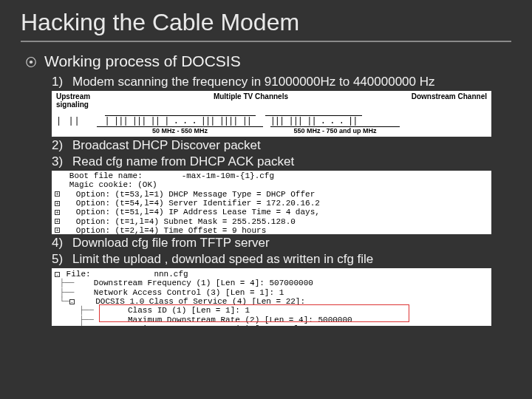 This screenshot has width=532, height=399. Describe the element at coordinates (266, 251) in the screenshot. I see `step-list-3: 4) Download cfg file from TFTP server 5)…` at that location.